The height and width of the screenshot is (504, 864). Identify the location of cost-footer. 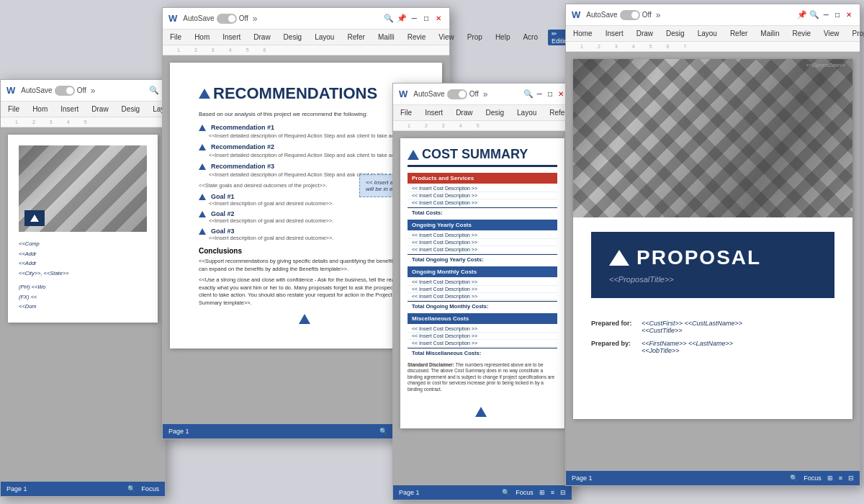
(482, 413).